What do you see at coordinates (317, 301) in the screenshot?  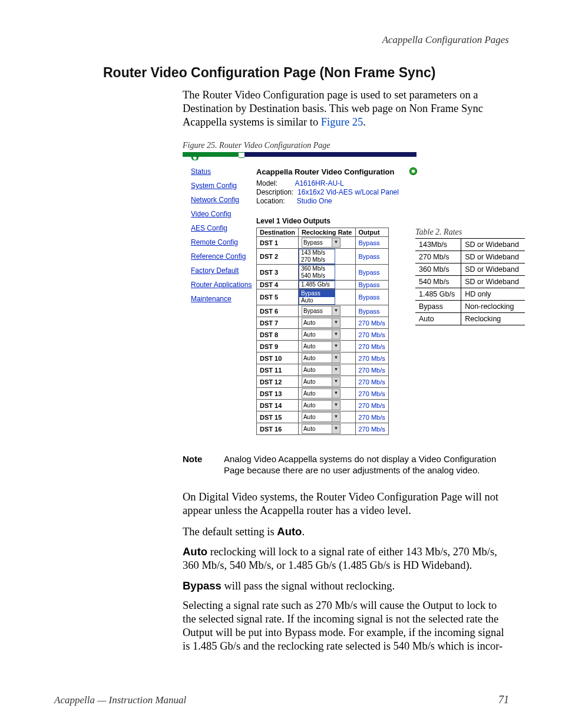 I see `dropdown-option: Auto` at bounding box center [317, 301].